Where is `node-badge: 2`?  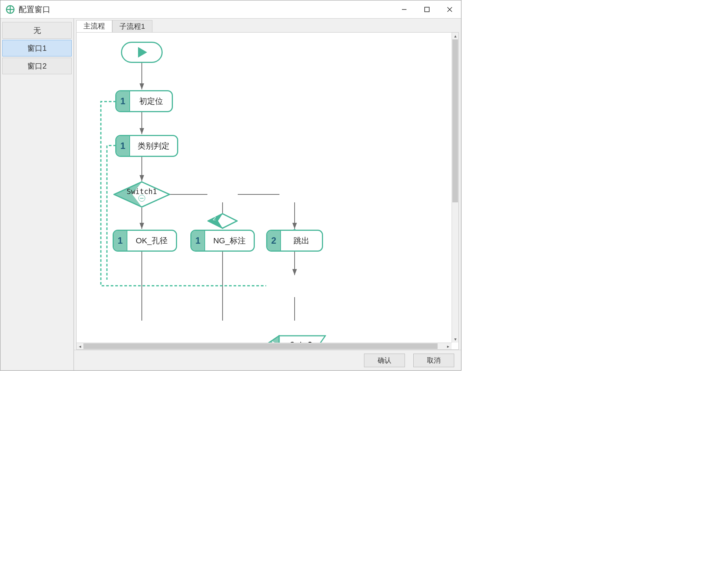
node-badge: 2 is located at coordinates (274, 241).